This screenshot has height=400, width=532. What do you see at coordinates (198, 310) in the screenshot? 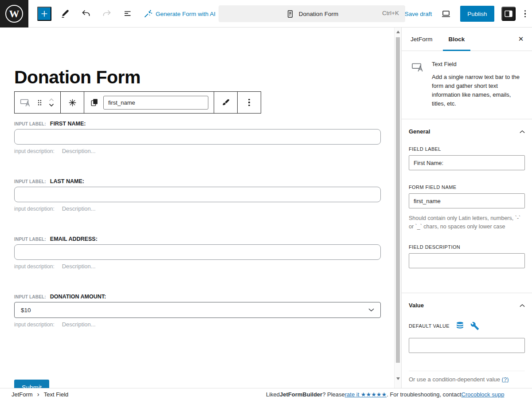
I see `donation-amount-select: $10` at bounding box center [198, 310].